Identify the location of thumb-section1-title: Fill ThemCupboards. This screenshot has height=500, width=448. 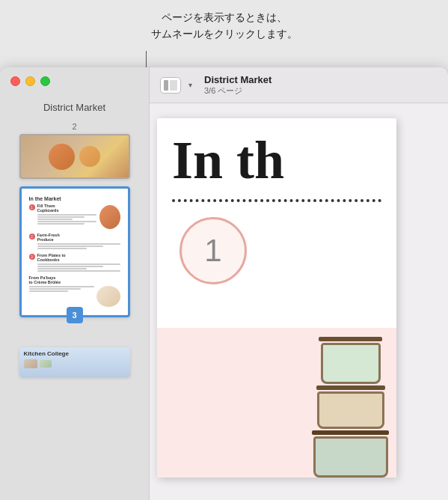
(67, 208).